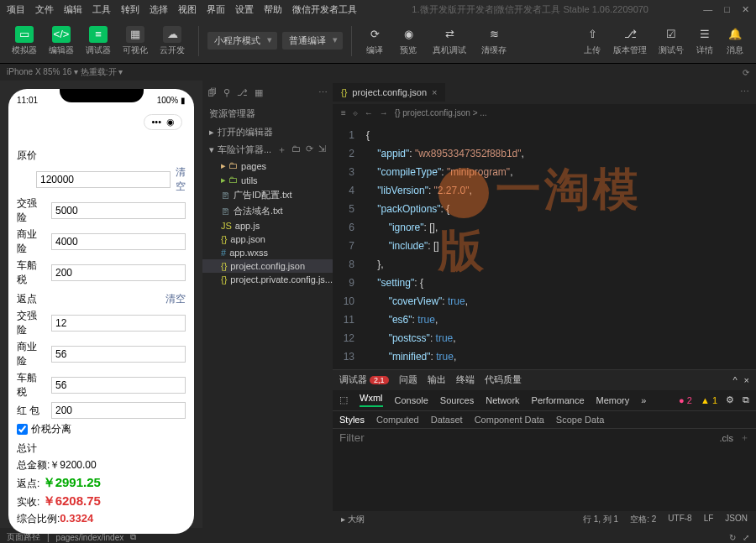 The height and width of the screenshot is (543, 756). Describe the element at coordinates (384, 112) in the screenshot. I see `nav-fwd-icon: →` at that location.